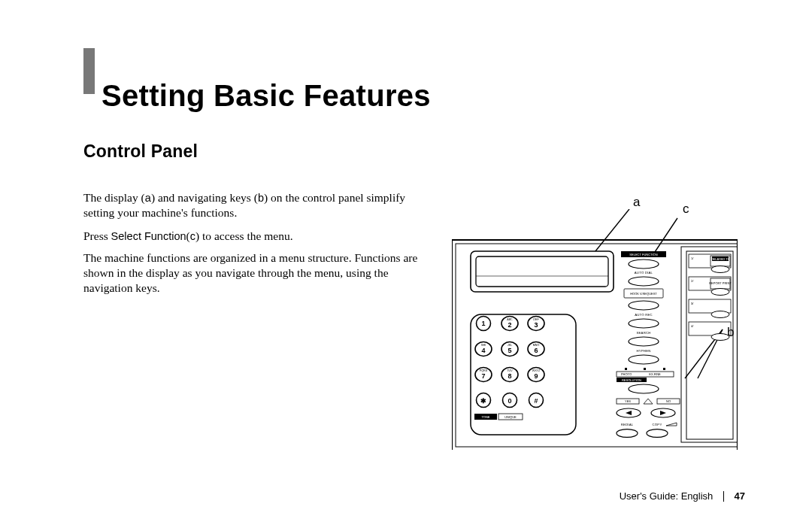 This screenshot has width=812, height=525. Describe the element at coordinates (535, 376) in the screenshot. I see `svg-text: 9` at that location.